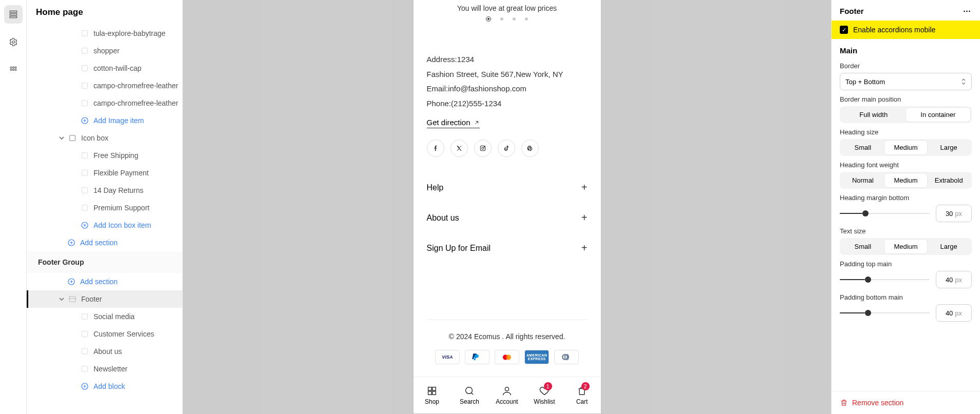 This screenshot has width=980, height=414. Describe the element at coordinates (105, 262) in the screenshot. I see `tree-group-footer: Footer Group` at that location.